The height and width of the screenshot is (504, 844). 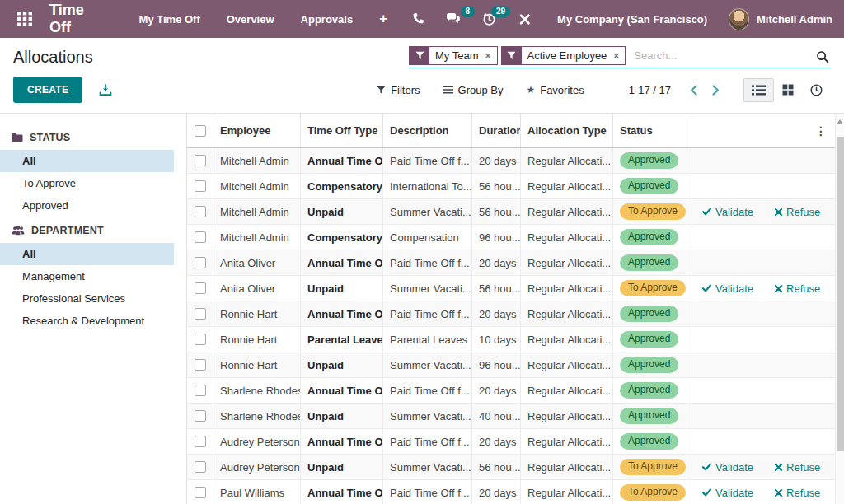 What do you see at coordinates (803, 212) in the screenshot?
I see `refuse-label: Refuse` at bounding box center [803, 212].